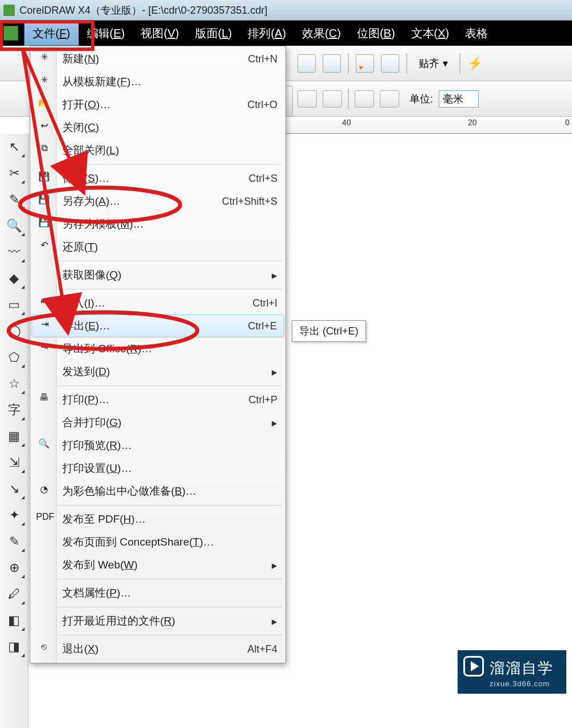 Image resolution: width=572 pixels, height=728 pixels. I want to click on orientation-landscape-icon, so click(332, 99).